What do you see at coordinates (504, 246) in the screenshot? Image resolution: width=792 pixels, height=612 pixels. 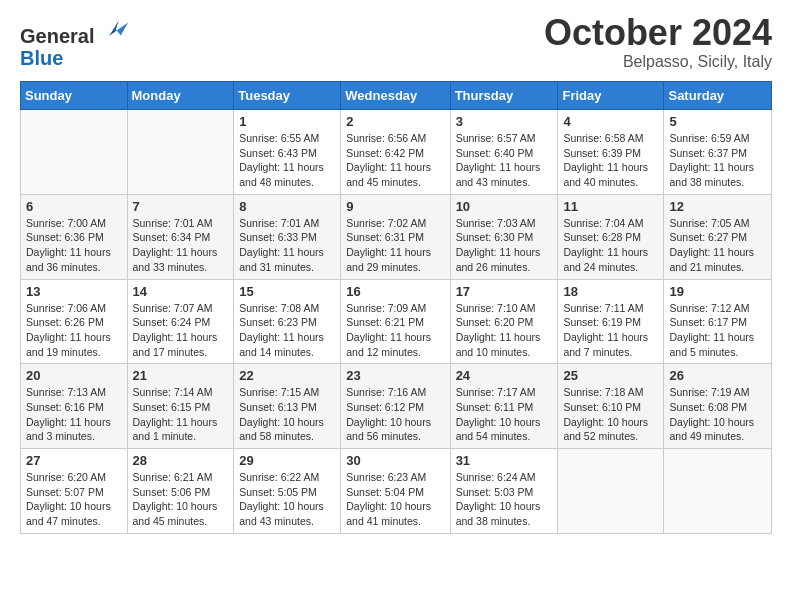 I see `day-info: Sunrise: 7:03 AM Sunset: 6:30 PM Dayligh…` at bounding box center [504, 246].